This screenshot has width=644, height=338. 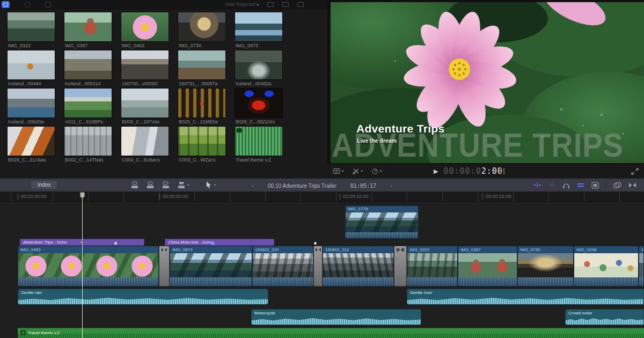 What do you see at coordinates (318, 250) in the screenshot?
I see `transition-icon` at bounding box center [318, 250].